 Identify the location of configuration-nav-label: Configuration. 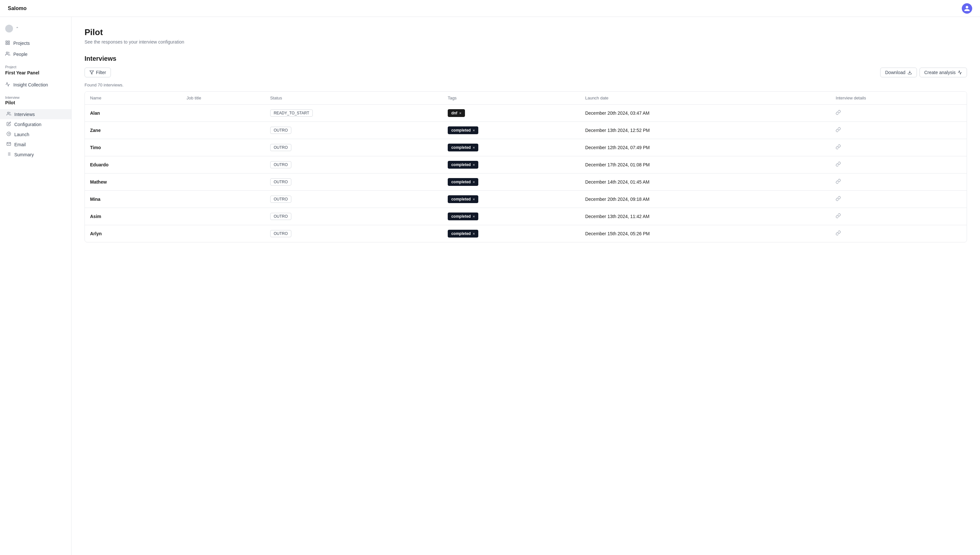
(28, 124).